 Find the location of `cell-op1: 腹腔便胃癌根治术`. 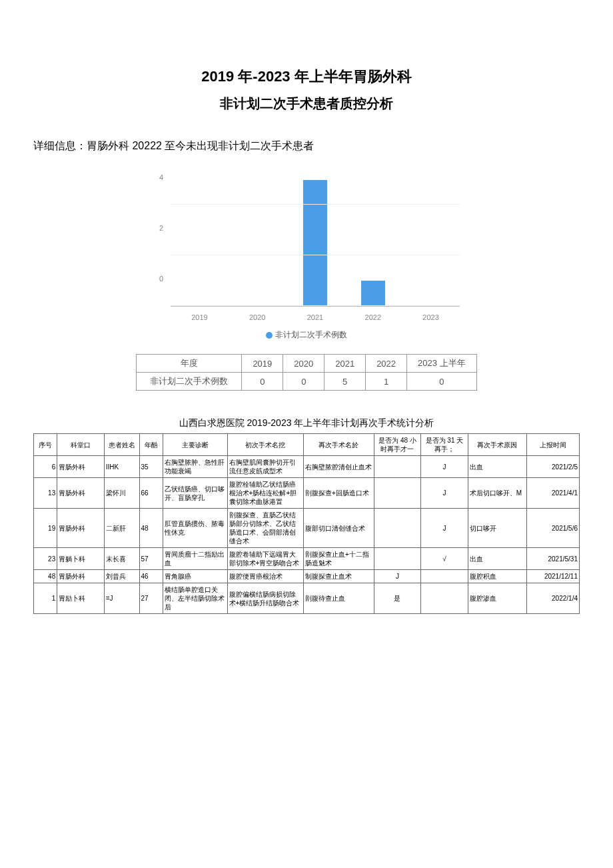

cell-op1: 腹腔便胃癌根治术 is located at coordinates (265, 577).